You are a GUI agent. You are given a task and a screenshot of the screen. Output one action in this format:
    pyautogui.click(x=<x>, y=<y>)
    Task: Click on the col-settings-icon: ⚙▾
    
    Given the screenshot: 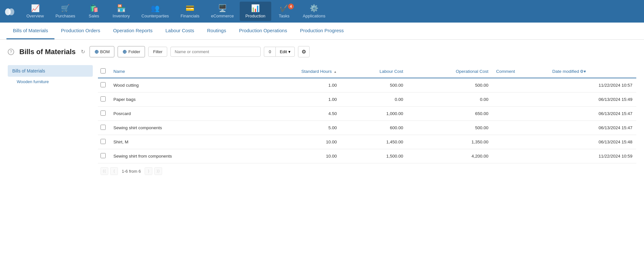 What is the action you would take?
    pyautogui.click(x=583, y=72)
    